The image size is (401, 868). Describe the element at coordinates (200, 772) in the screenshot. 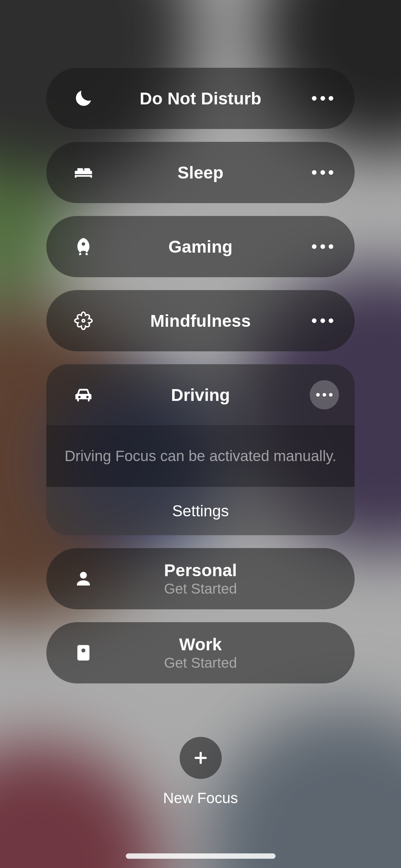

I see `footer: New Focus` at that location.